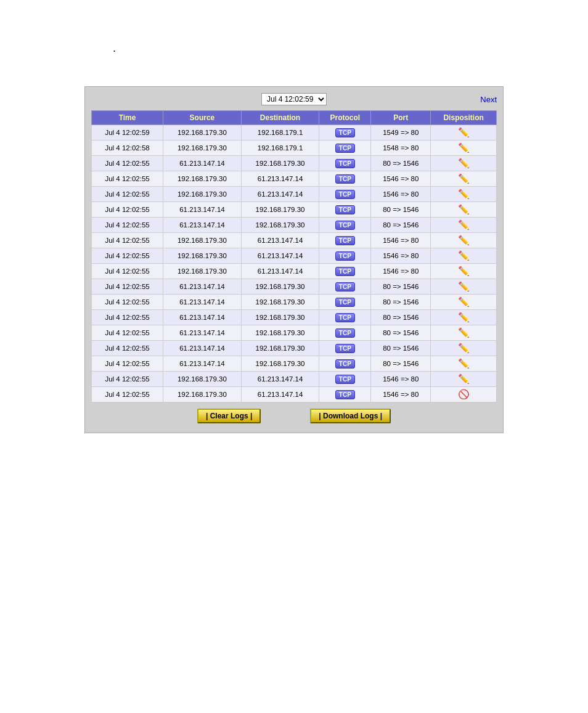 The width and height of the screenshot is (588, 713). Describe the element at coordinates (401, 133) in the screenshot. I see `cell-port: 1549 => 80` at that location.